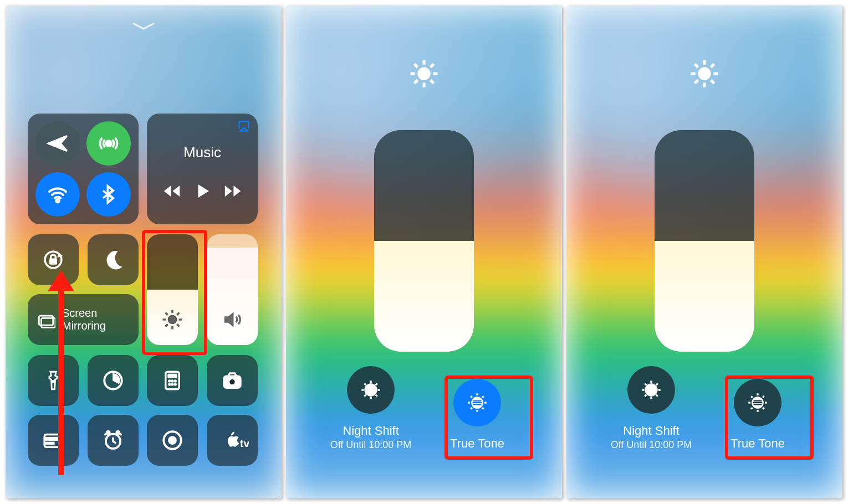  I want to click on volume-icon, so click(232, 320).